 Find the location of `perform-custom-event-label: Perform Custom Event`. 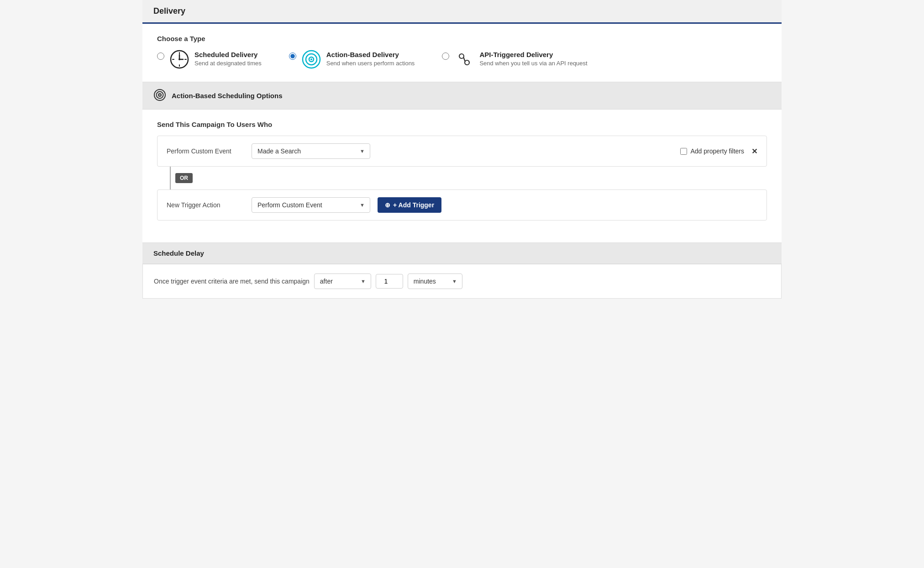

perform-custom-event-label: Perform Custom Event is located at coordinates (205, 151).